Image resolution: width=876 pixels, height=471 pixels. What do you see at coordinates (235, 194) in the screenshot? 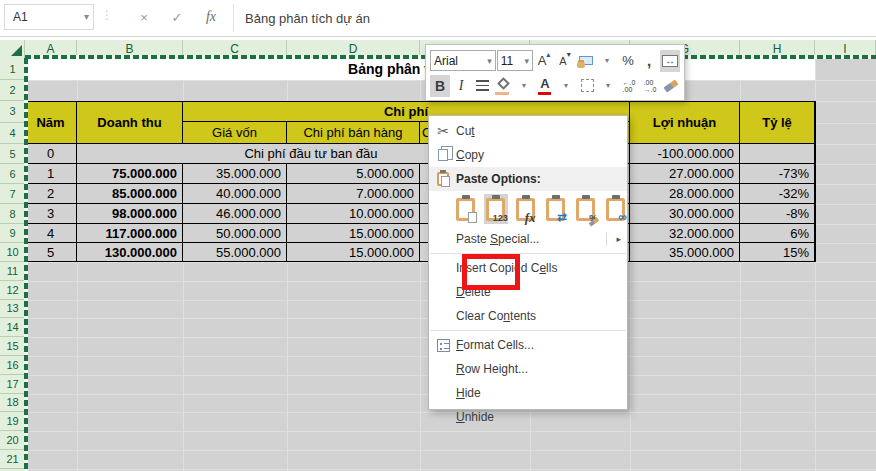
I see `cell-gia-von-year-2: 40.000.000` at bounding box center [235, 194].